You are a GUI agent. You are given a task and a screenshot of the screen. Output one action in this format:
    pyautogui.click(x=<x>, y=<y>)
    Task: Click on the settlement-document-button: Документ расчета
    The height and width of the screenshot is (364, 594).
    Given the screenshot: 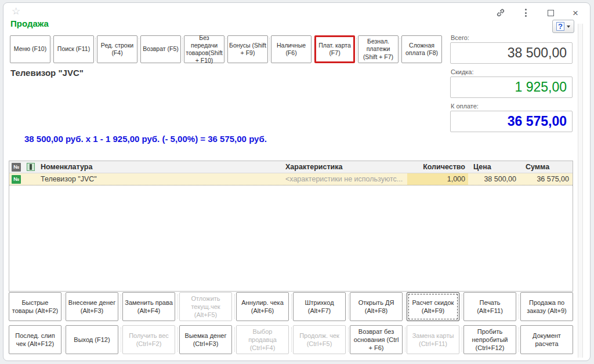 What is the action you would take?
    pyautogui.click(x=546, y=340)
    